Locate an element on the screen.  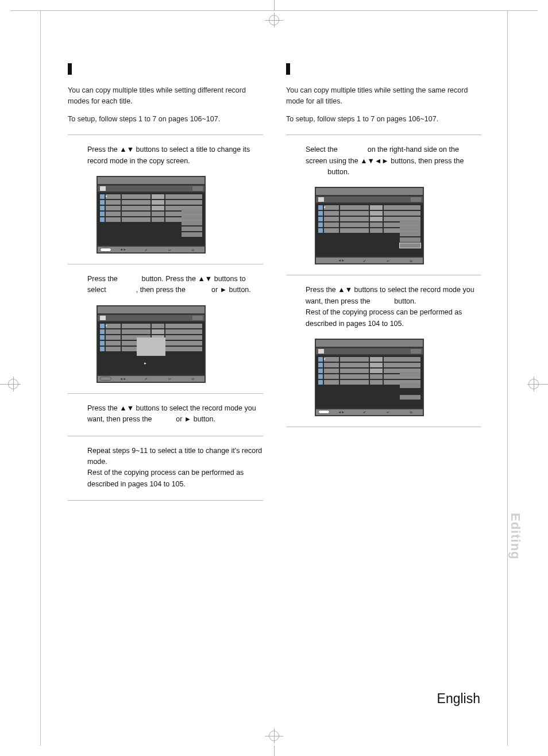
crop-mark-top is located at coordinates (274, 14).